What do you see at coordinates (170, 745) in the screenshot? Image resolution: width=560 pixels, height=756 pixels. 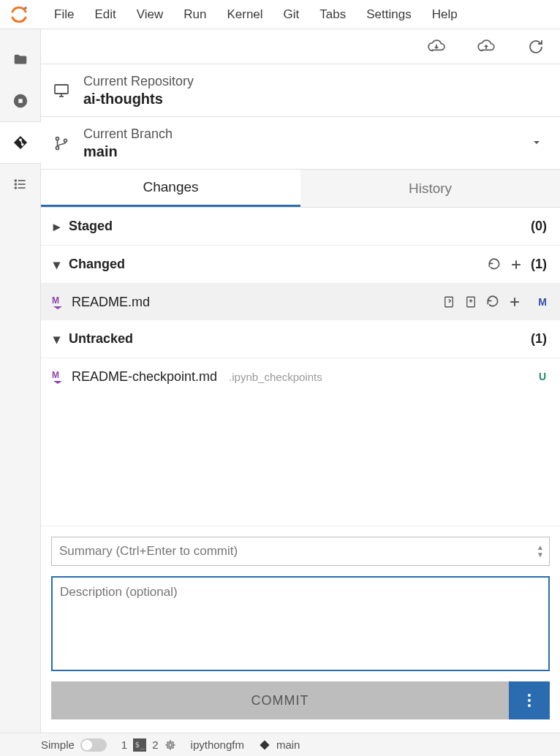 I see `cpu-icon` at bounding box center [170, 745].